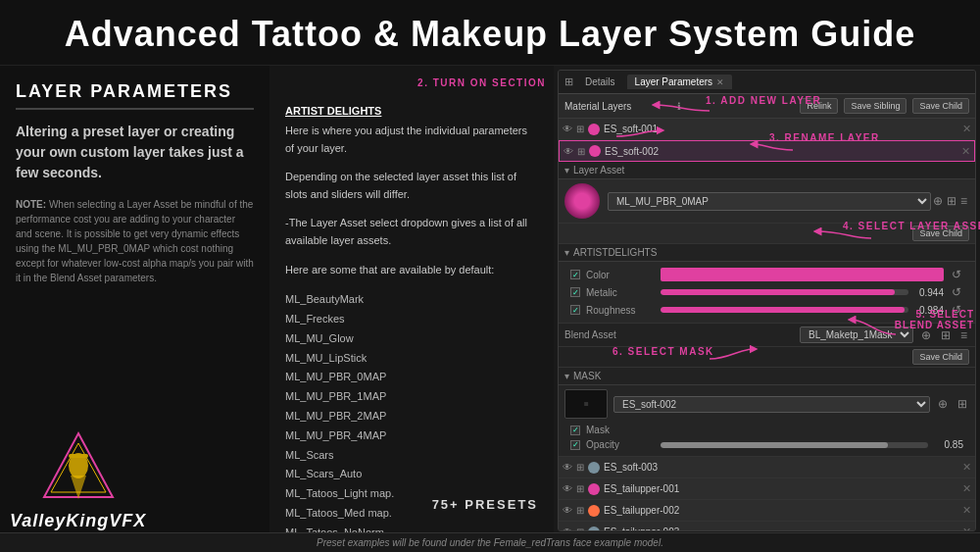 The height and width of the screenshot is (552, 980). What do you see at coordinates (781, 529) in the screenshot?
I see `layer-name: ES_tailupper-003` at bounding box center [781, 529].